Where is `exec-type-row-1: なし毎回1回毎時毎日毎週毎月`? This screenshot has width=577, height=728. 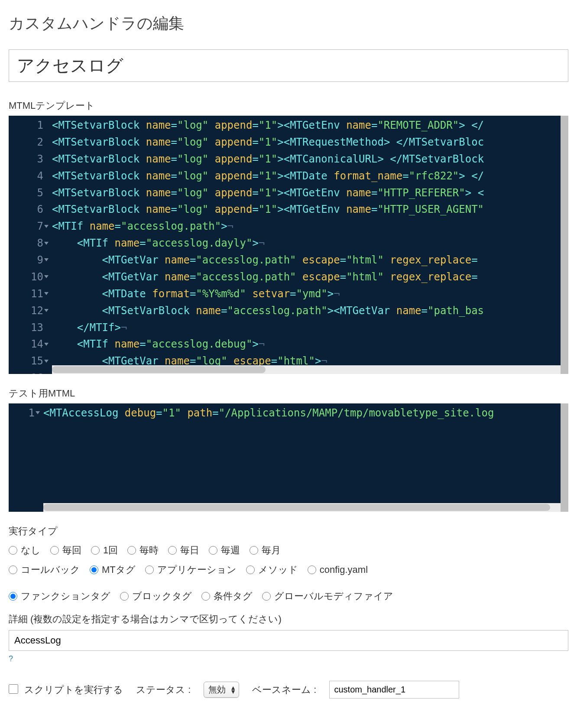
exec-type-row-1: なし毎回1回毎時毎日毎週毎月 is located at coordinates (288, 550).